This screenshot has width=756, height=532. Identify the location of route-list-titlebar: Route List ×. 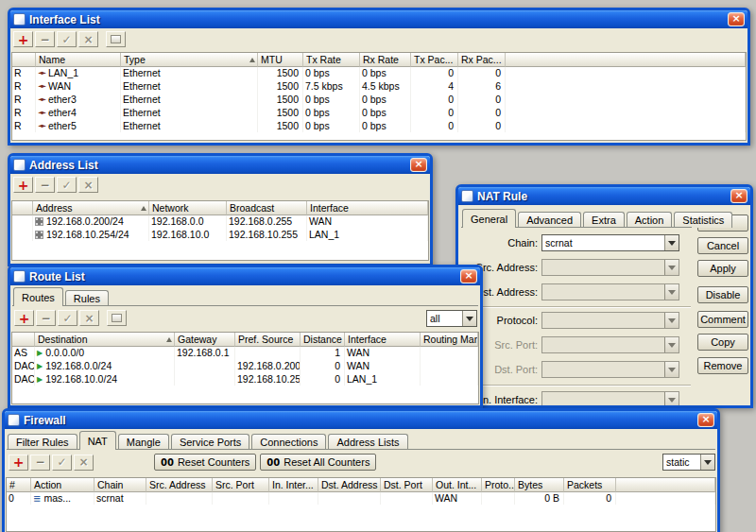
(246, 276).